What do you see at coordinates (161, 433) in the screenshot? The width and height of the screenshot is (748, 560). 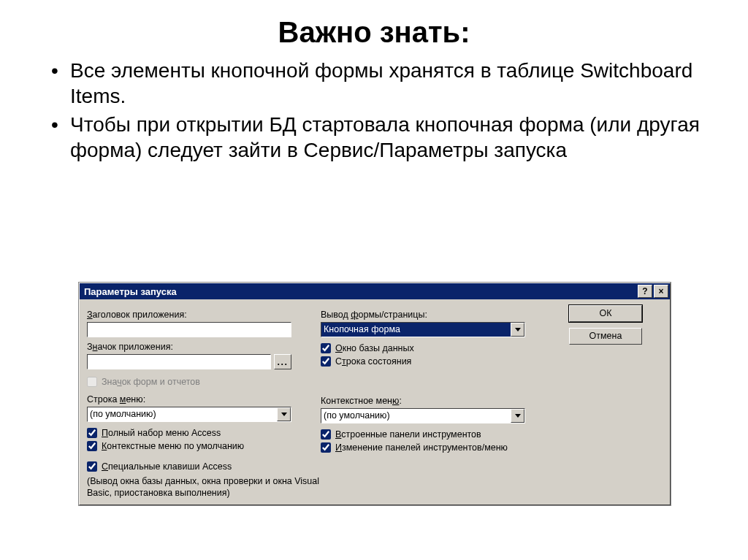 I see `full-menus-label: Полный набор меню Access` at bounding box center [161, 433].